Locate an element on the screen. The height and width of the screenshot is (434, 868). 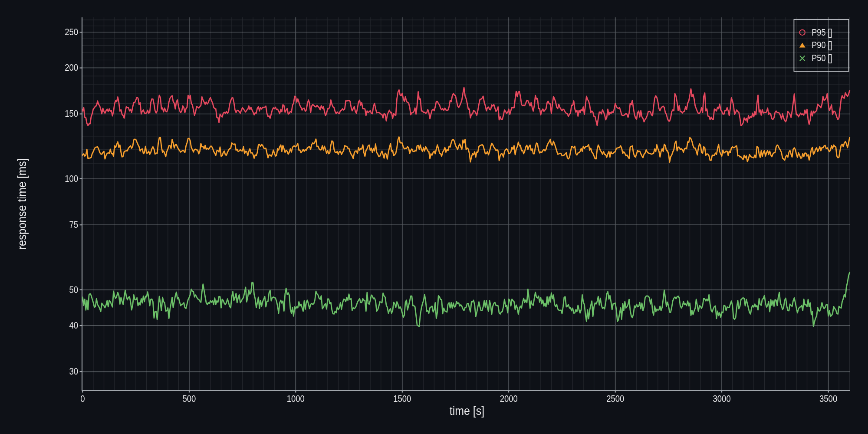
svg-text: P50 [] is located at coordinates (822, 58).